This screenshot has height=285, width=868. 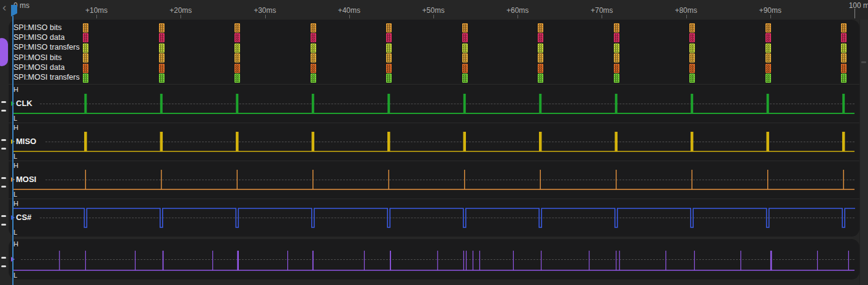 What do you see at coordinates (434, 10) in the screenshot?
I see `timeline-ruler: 0 ms 100 ms +10ms+20ms+30ms+40ms+50ms+60…` at bounding box center [434, 10].